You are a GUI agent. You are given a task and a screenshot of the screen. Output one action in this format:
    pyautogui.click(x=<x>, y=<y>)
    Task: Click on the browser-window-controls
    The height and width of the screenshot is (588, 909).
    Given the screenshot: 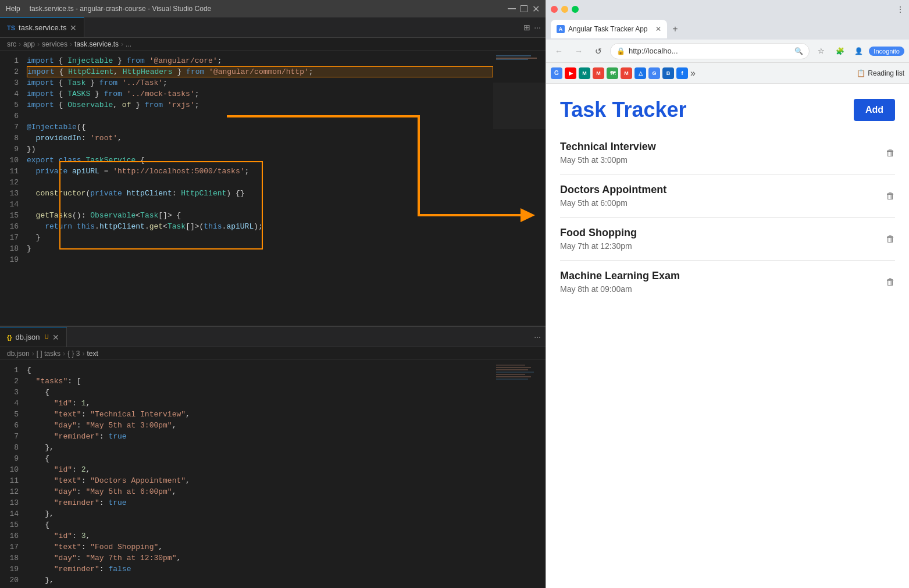 What is the action you would take?
    pyautogui.click(x=565, y=9)
    